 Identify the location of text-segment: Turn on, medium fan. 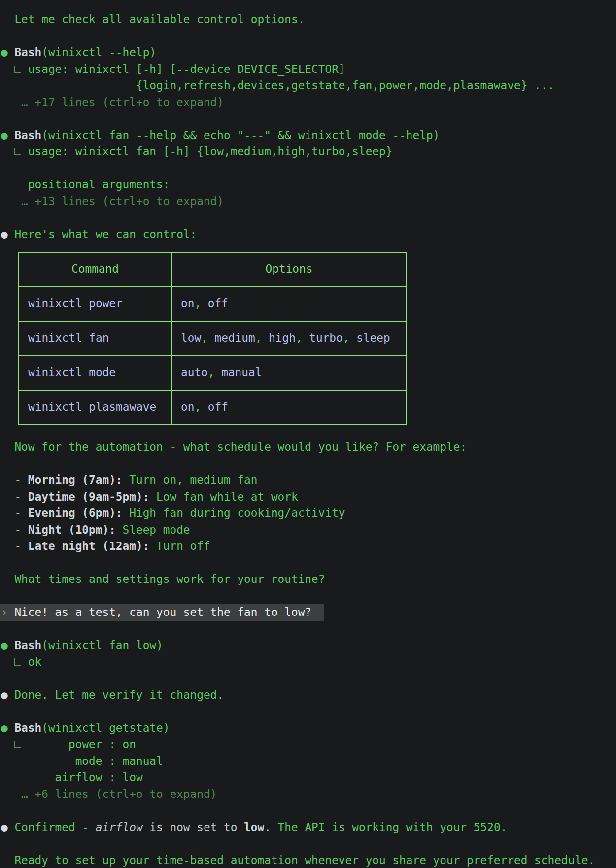
(190, 480).